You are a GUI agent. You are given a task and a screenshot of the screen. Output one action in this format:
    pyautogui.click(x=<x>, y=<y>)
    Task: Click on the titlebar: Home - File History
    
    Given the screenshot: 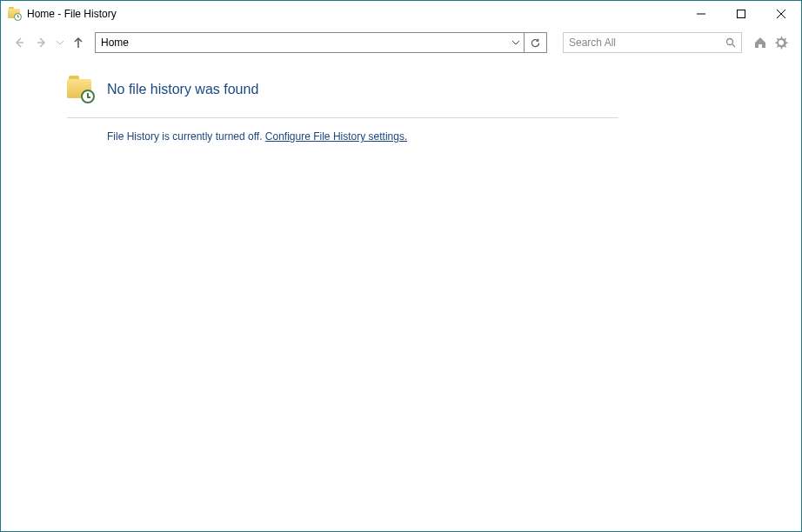 What is the action you would take?
    pyautogui.click(x=401, y=14)
    